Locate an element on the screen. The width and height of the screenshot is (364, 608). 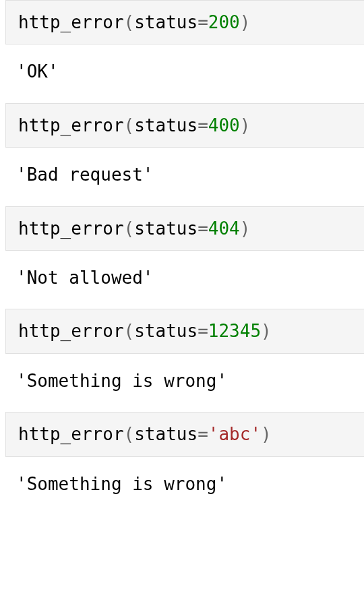
code-cell-output: 'OK' is located at coordinates (182, 73).